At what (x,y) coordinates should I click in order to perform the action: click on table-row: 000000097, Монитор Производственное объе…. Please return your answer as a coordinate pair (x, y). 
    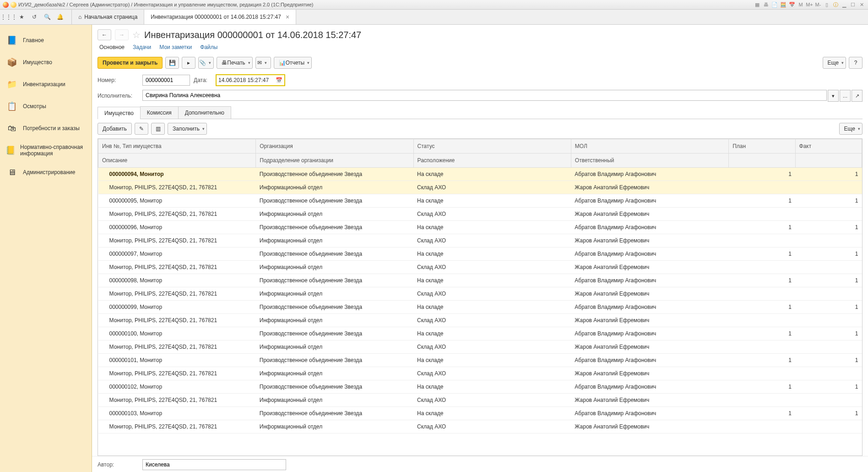
    Looking at the image, I should click on (480, 254).